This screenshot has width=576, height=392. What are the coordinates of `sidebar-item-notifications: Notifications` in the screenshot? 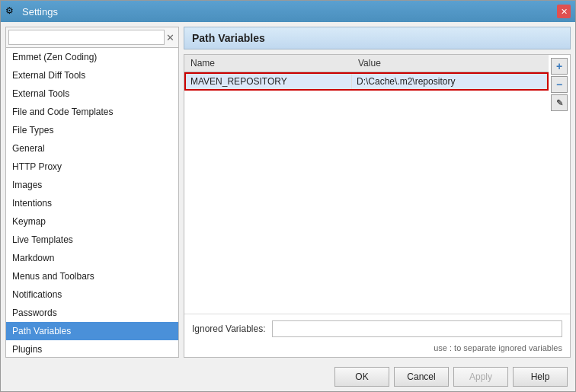 It's located at (92, 295).